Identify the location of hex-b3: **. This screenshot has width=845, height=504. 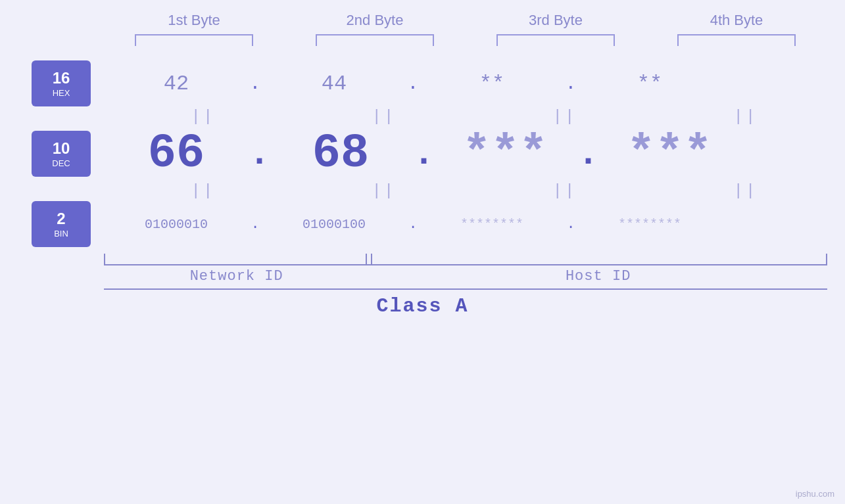
(492, 84).